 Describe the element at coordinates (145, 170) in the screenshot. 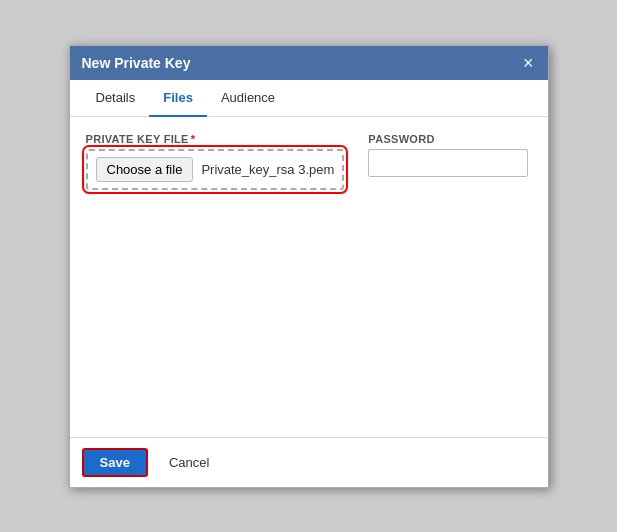

I see `choose-file-button: Choose a file` at that location.